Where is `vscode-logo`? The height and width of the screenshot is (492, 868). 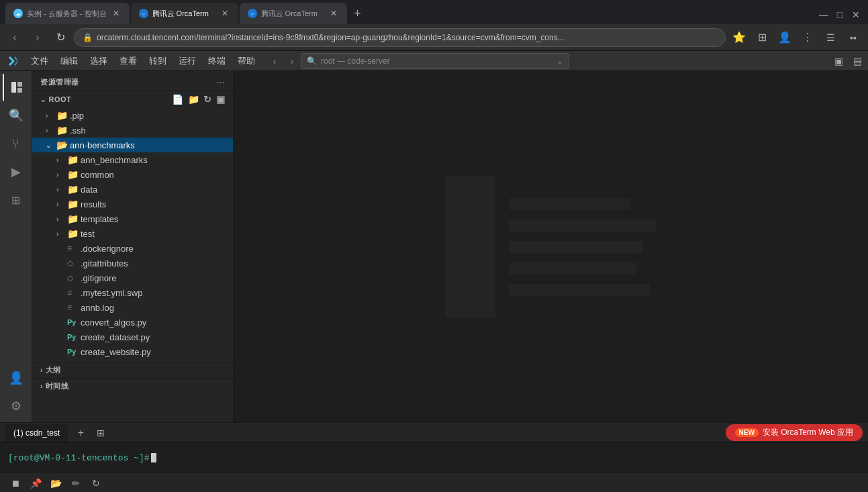 vscode-logo is located at coordinates (13, 61).